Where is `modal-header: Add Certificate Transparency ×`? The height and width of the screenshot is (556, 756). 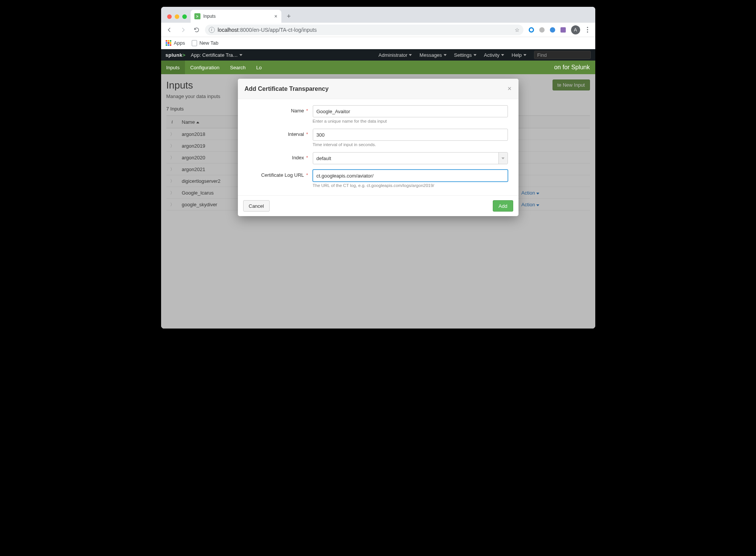
modal-header: Add Certificate Transparency × is located at coordinates (378, 89).